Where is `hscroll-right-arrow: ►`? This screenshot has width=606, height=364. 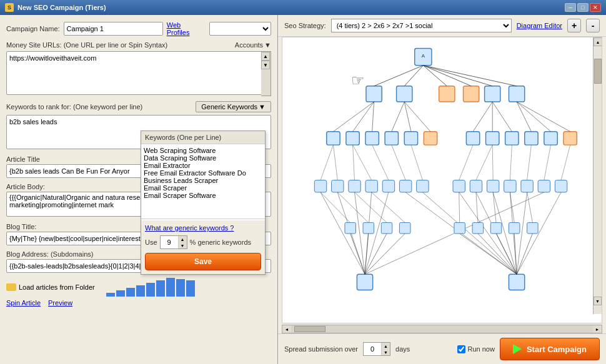 hscroll-right-arrow: ► is located at coordinates (597, 329).